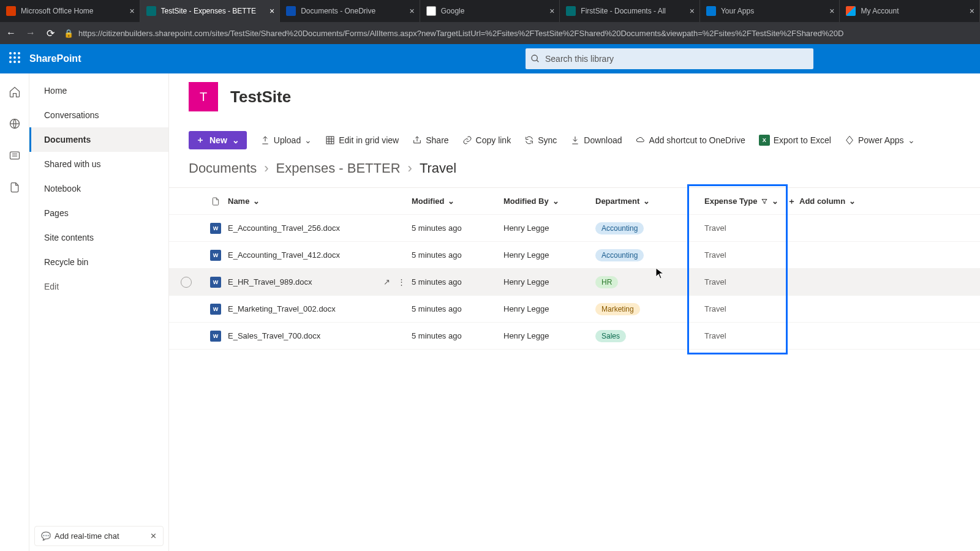 Image resolution: width=980 pixels, height=551 pixels. Describe the element at coordinates (575, 140) in the screenshot. I see `download-icon` at that location.